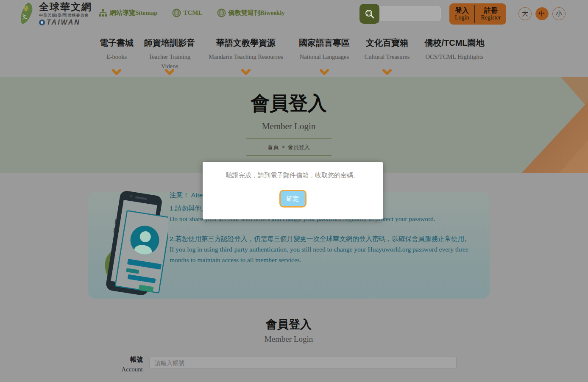 The image size is (588, 382). I want to click on link-tcml-label: TCML, so click(193, 13).